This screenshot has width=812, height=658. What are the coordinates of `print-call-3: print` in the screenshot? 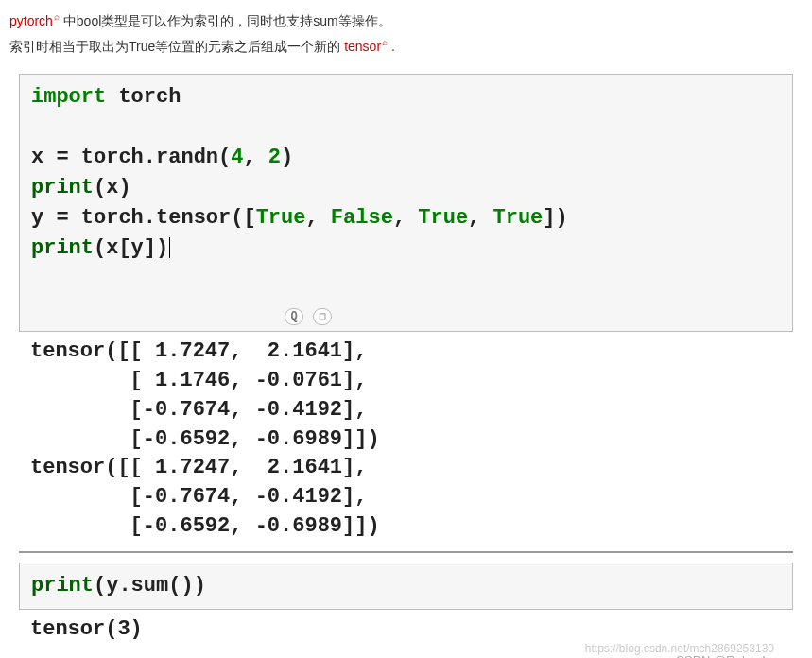 It's located at (62, 586).